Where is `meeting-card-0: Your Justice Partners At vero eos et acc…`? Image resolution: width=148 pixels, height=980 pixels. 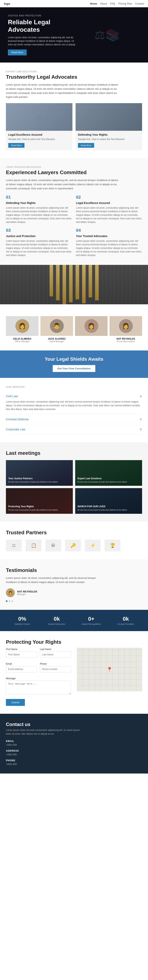 meeting-card-0: Your Justice Partners At vero eos et acc… is located at coordinates (40, 473).